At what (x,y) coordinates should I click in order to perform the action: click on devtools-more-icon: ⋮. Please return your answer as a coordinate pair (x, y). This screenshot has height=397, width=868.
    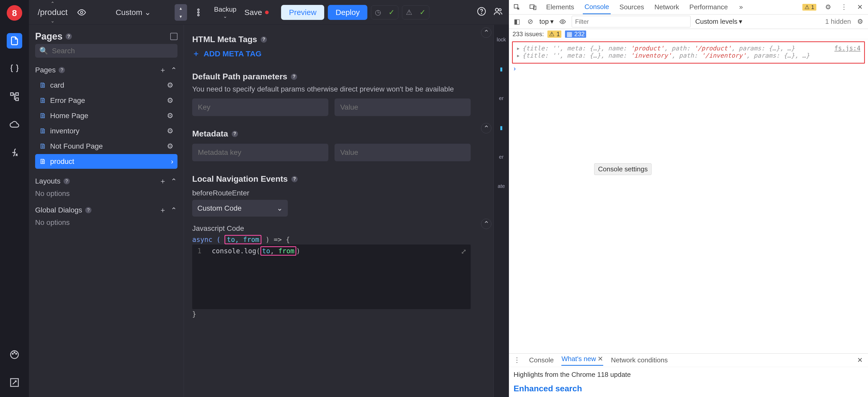
    Looking at the image, I should click on (844, 7).